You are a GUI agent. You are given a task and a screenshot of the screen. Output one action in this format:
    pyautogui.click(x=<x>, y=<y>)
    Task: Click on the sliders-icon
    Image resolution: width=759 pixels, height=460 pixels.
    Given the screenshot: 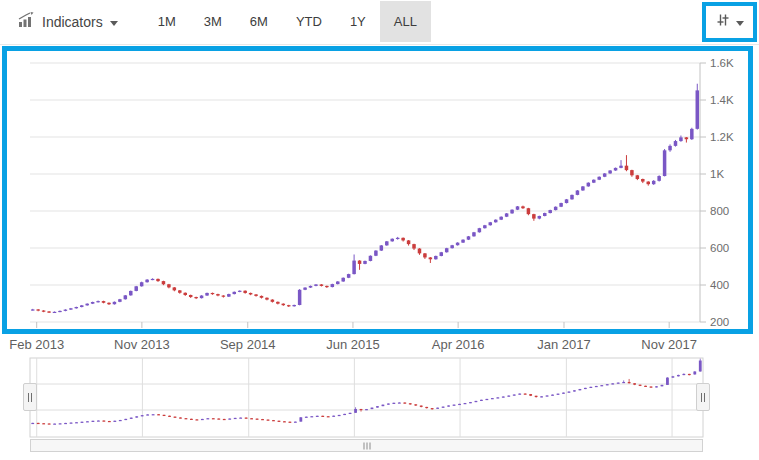 What is the action you would take?
    pyautogui.click(x=723, y=22)
    